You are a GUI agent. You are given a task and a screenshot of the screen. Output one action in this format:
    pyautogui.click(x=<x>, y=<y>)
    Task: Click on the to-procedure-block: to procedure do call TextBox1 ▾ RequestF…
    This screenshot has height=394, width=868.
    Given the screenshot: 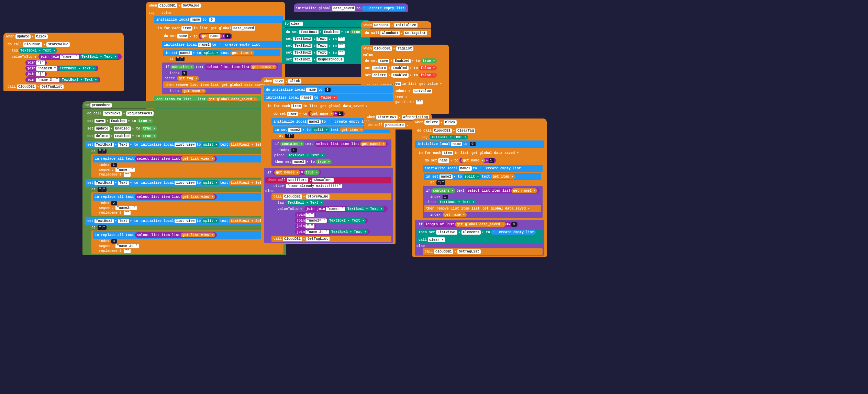 What is the action you would take?
    pyautogui.click(x=184, y=178)
    